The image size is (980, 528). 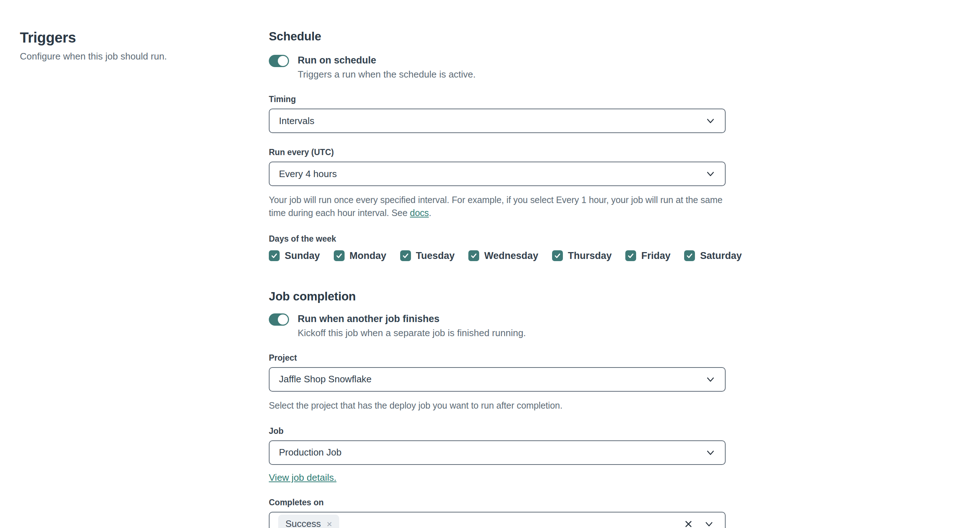 What do you see at coordinates (297, 121) in the screenshot?
I see `timing-select-value: Intervals` at bounding box center [297, 121].